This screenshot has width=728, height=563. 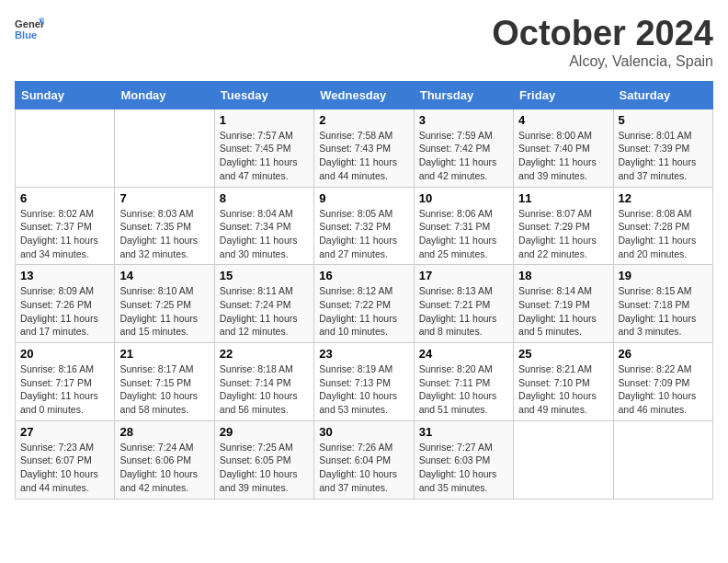 What do you see at coordinates (64, 353) in the screenshot?
I see `day-number: 20` at bounding box center [64, 353].